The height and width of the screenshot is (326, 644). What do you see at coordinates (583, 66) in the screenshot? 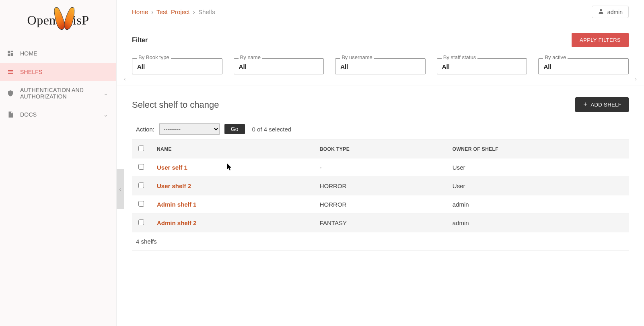
I see `filter-field: By activeAll` at bounding box center [583, 66].